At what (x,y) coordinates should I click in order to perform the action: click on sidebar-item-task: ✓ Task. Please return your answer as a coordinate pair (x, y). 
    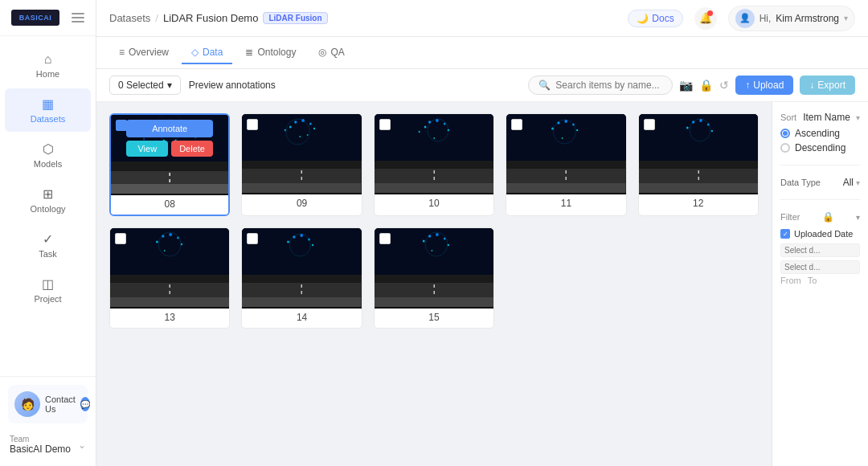
    Looking at the image, I should click on (48, 245).